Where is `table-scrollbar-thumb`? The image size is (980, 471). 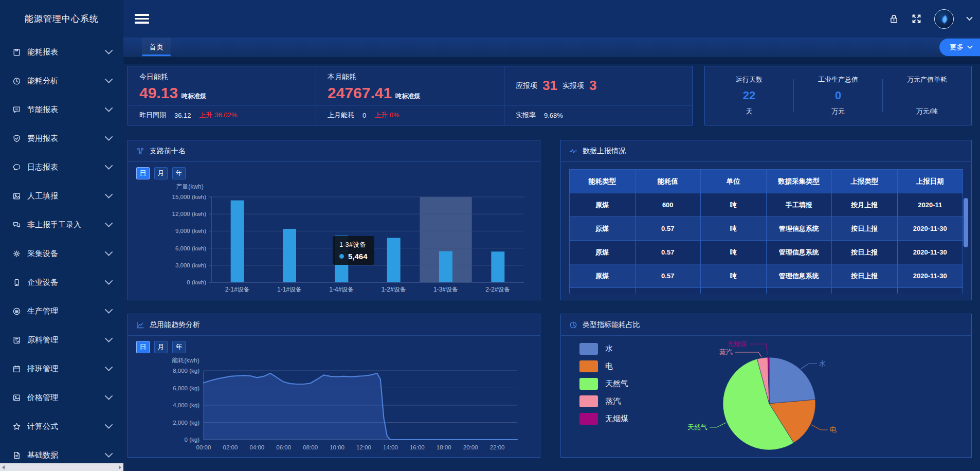
table-scrollbar-thumb is located at coordinates (966, 223).